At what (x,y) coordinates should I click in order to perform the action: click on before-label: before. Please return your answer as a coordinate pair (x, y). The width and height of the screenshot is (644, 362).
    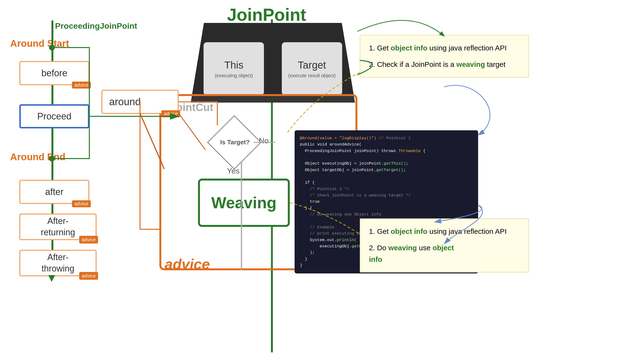
    Looking at the image, I should click on (54, 73).